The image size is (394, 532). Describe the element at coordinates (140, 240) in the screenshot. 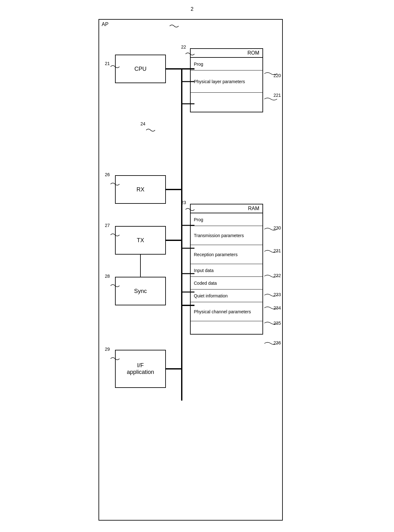

I see `tx-box: TX` at that location.